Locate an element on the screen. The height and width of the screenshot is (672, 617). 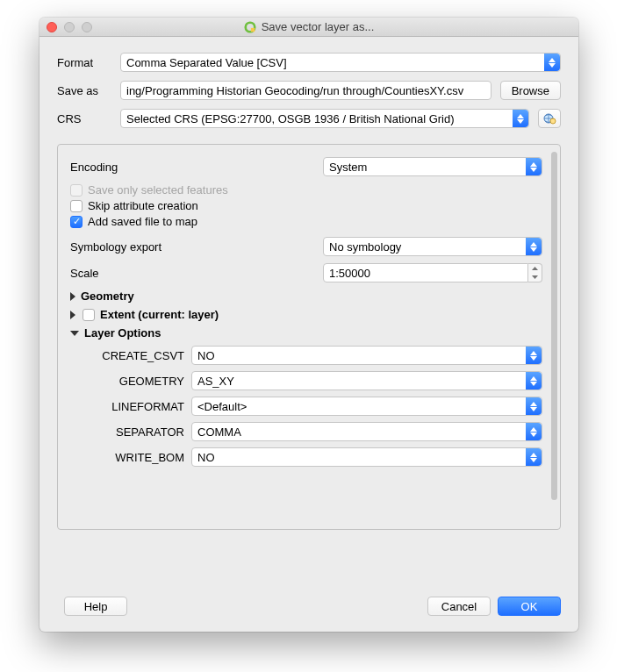
geometry-opt-select: AS_XY is located at coordinates (367, 381).